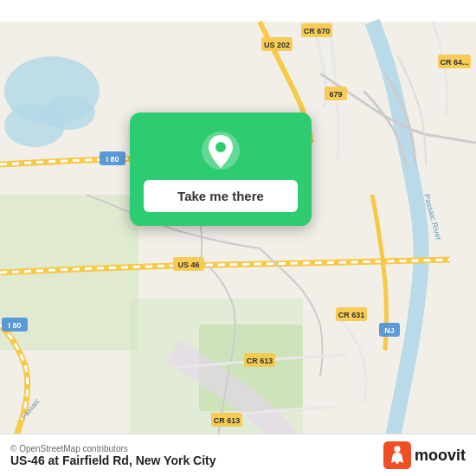 This screenshot has width=476, height=476. Describe the element at coordinates (453, 62) in the screenshot. I see `svg-text: CR 64...` at that location.